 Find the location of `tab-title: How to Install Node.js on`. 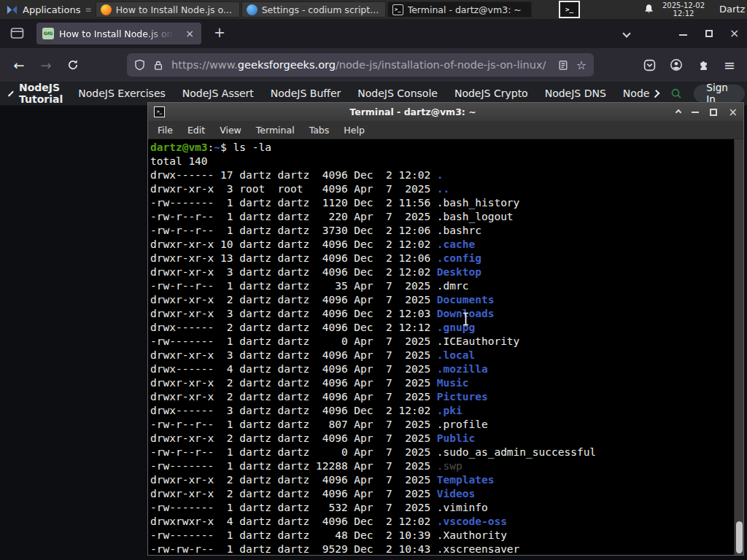

tab-title: How to Install Node.js on is located at coordinates (119, 34).